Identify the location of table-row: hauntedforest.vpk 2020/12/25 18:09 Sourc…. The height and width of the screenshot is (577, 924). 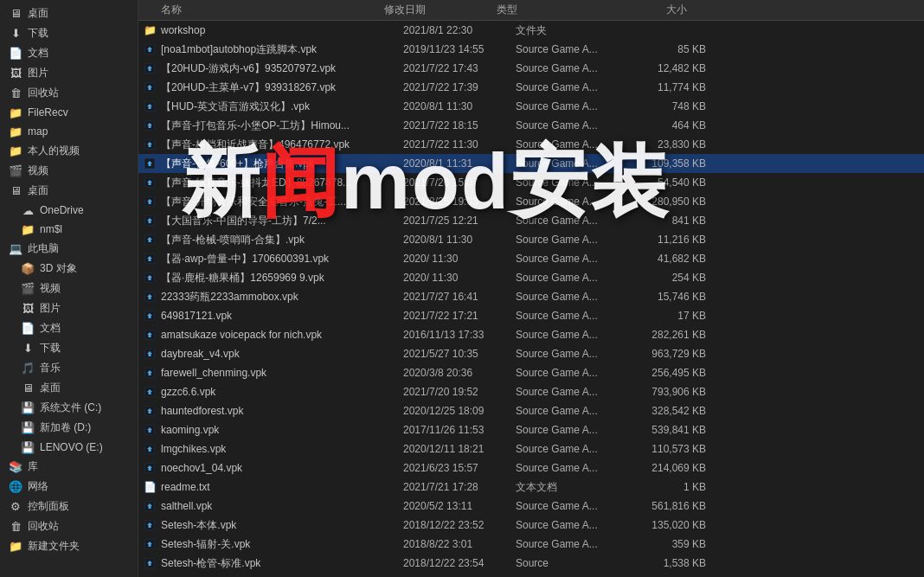
(531, 411).